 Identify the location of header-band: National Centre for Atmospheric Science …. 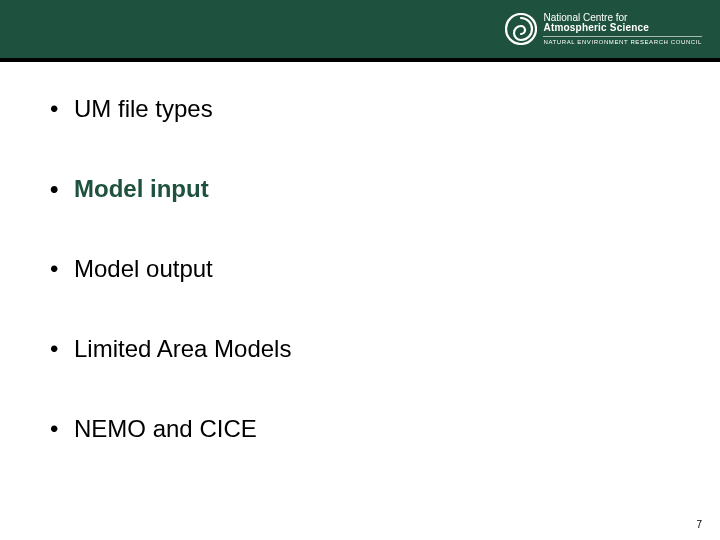
(360, 31).